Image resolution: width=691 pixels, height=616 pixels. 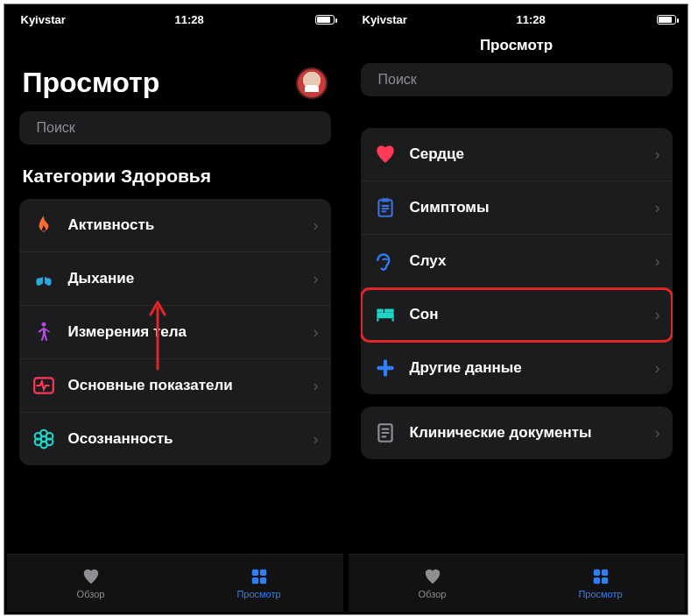 I want to click on category-heart: Сердце ›, so click(x=517, y=154).